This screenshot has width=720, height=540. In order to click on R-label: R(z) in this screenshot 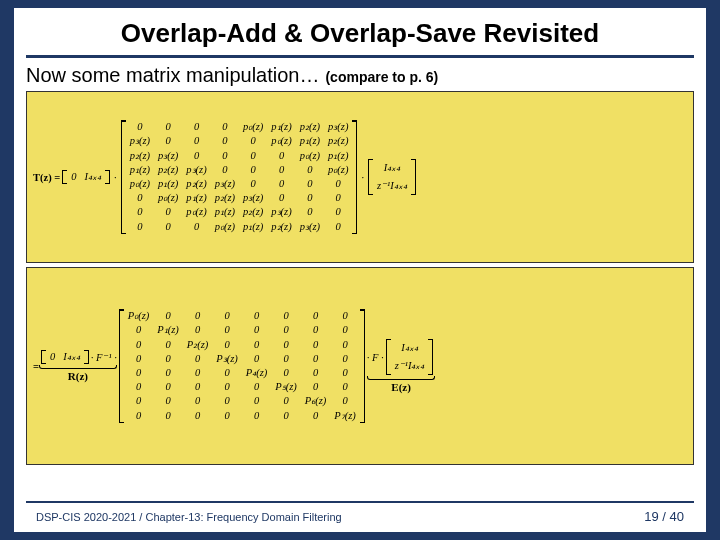, I will do `click(78, 376)`.